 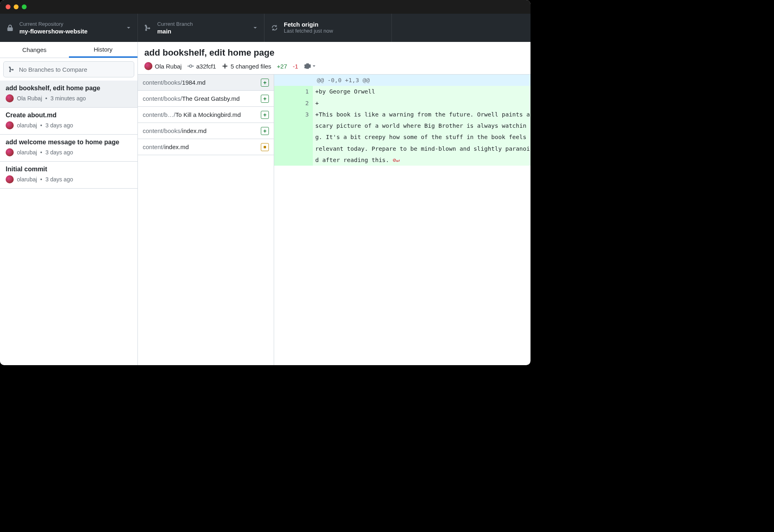 I want to click on file-row: content/index.md, so click(x=206, y=147).